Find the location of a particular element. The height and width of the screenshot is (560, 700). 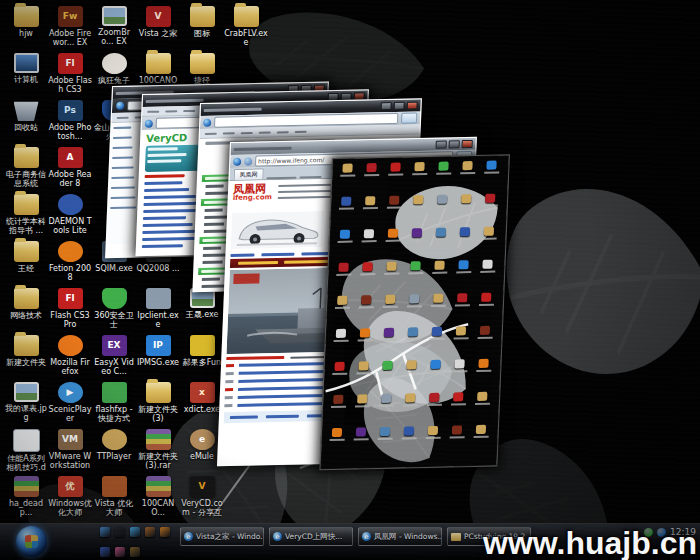

taskbar-button-1: eVista之家 - Windo... is located at coordinates (222, 536).